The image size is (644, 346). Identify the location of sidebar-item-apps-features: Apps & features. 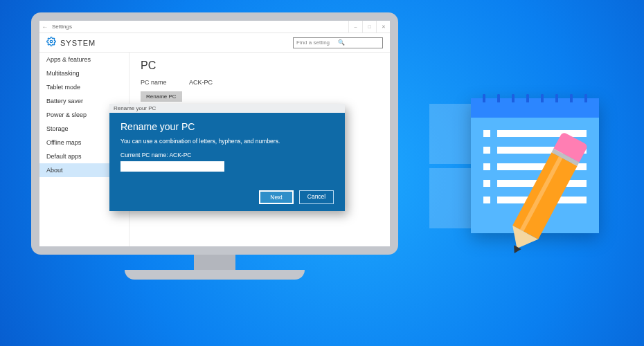
(84, 60).